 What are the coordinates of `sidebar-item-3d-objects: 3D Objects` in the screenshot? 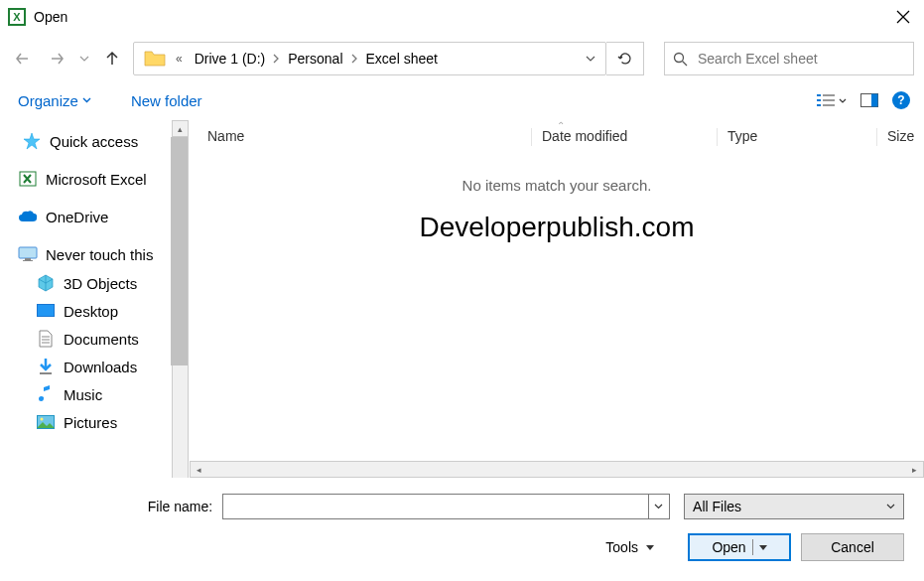 It's located at (94, 283).